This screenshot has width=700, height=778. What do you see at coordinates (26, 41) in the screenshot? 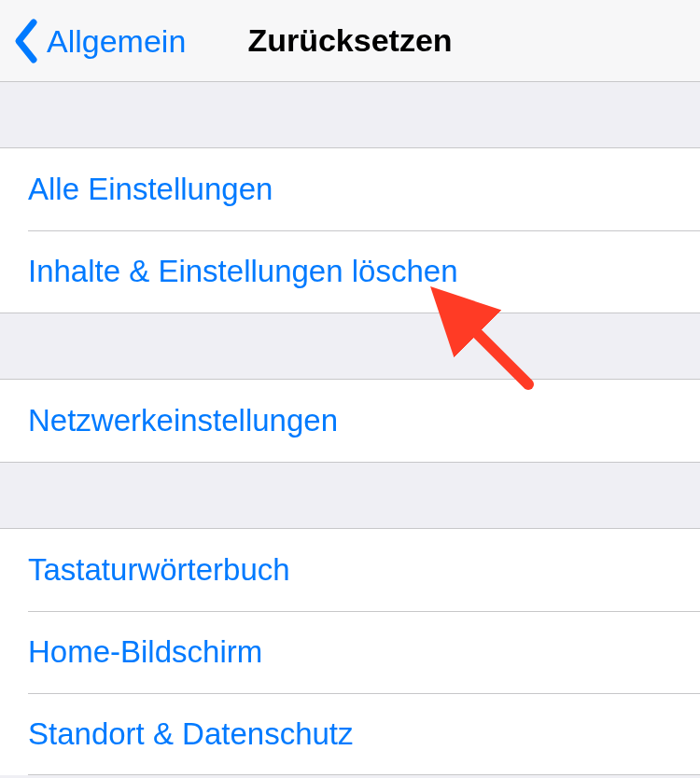
I see `chevron-left-icon` at bounding box center [26, 41].